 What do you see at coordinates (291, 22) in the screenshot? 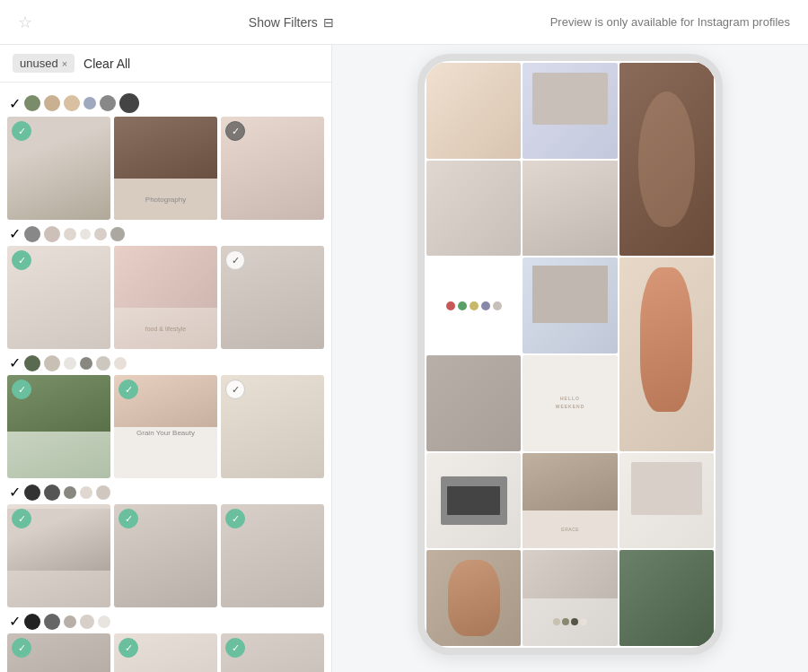
I see `header-center: Show Filters ⊟` at bounding box center [291, 22].